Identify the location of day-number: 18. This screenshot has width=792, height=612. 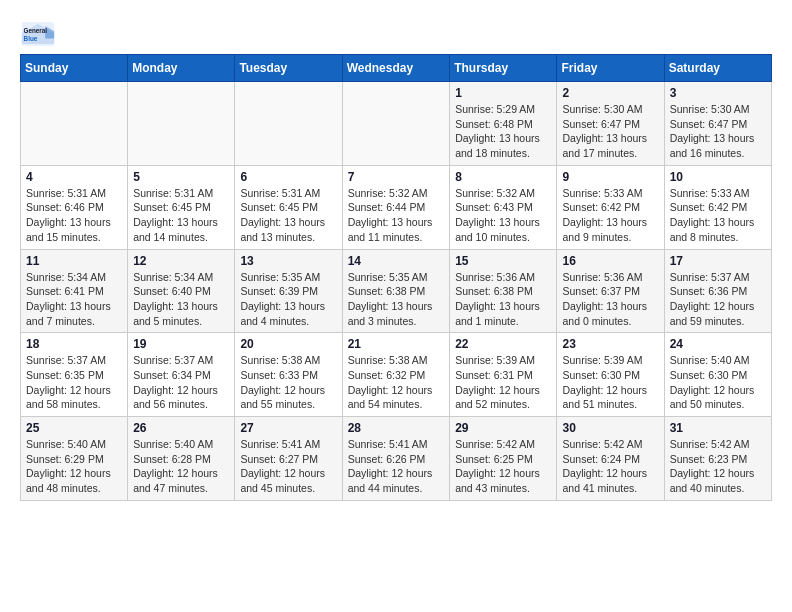
(74, 344).